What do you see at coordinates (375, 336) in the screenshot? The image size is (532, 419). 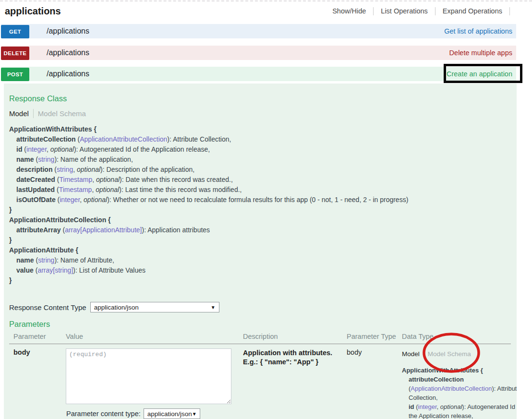 I see `col-header-parameter-type: Parameter Type` at bounding box center [375, 336].